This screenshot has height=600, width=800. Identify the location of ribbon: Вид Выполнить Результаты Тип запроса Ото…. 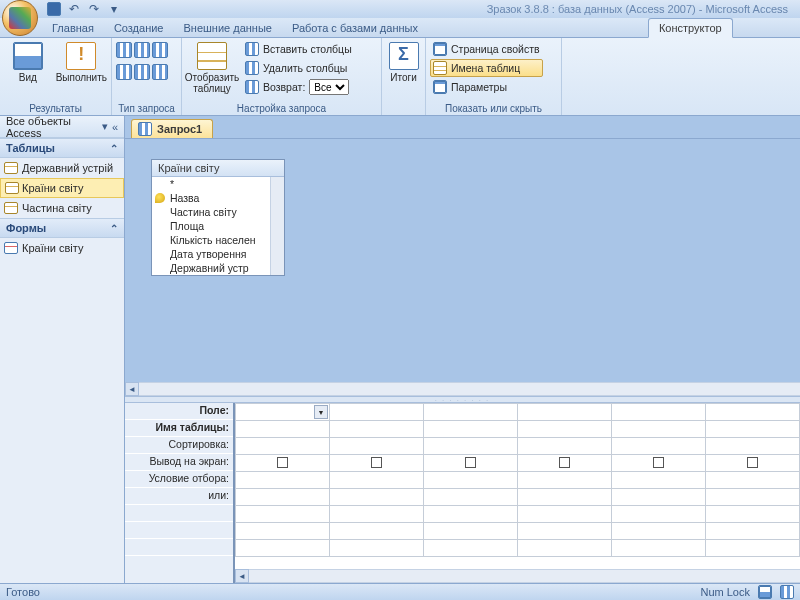
(400, 77).